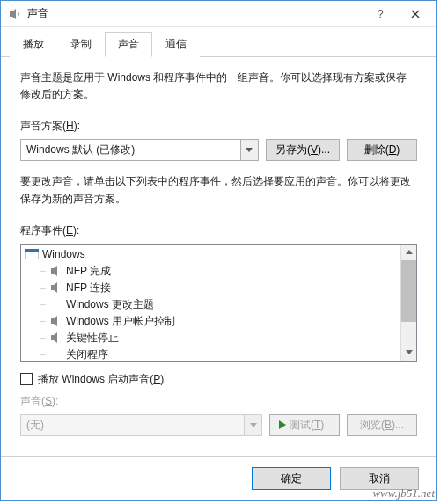 Image resolution: width=440 pixels, height=504 pixels. What do you see at coordinates (33, 44) in the screenshot?
I see `tab-playback: 播放` at bounding box center [33, 44].